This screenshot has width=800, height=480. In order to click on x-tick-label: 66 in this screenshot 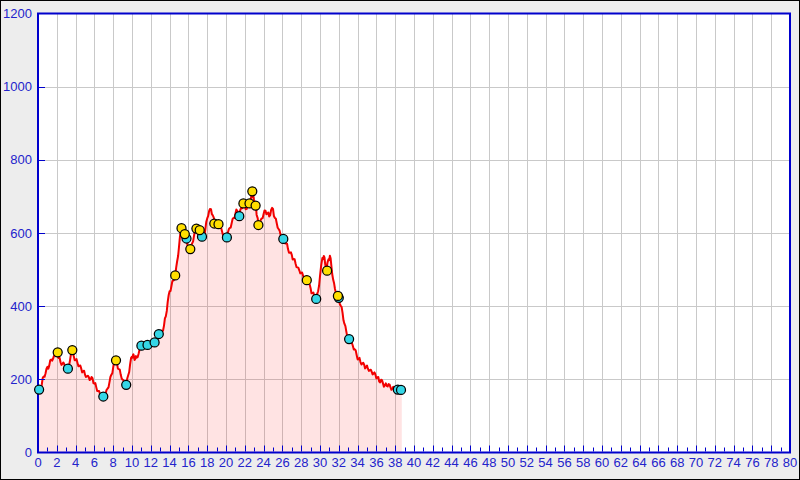, I will do `click(658, 462)`.